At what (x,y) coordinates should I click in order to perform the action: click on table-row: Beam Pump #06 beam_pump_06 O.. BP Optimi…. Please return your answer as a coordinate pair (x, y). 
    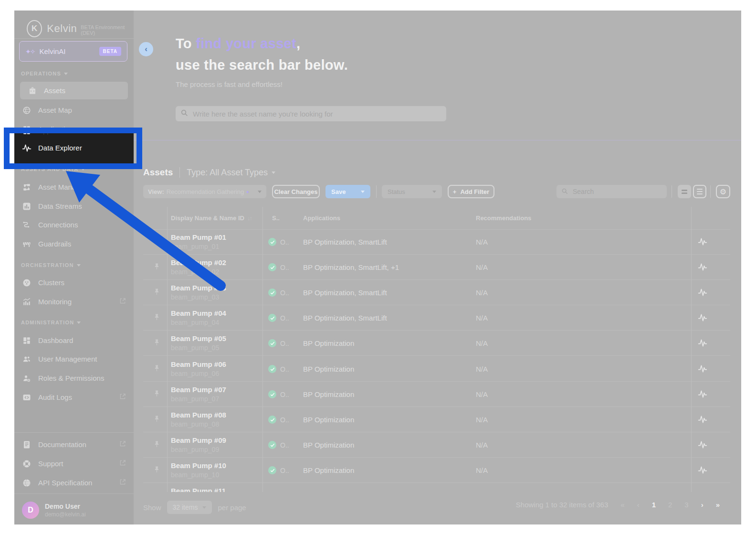
    Looking at the image, I should click on (437, 369).